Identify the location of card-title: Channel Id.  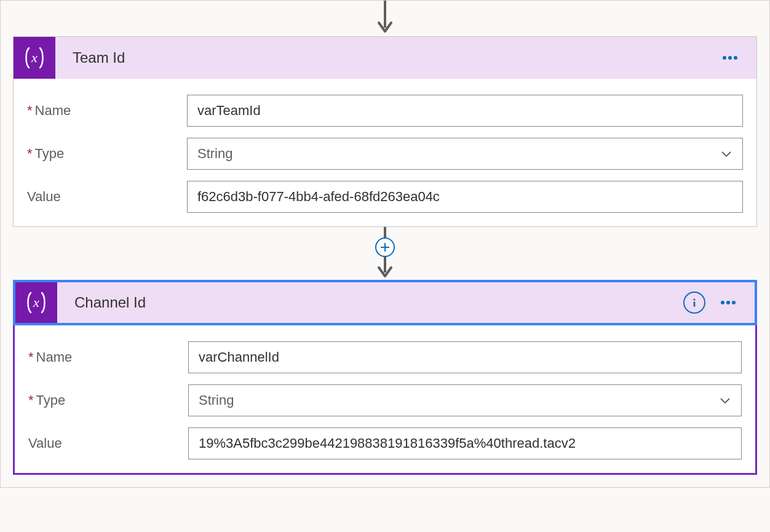
(379, 303).